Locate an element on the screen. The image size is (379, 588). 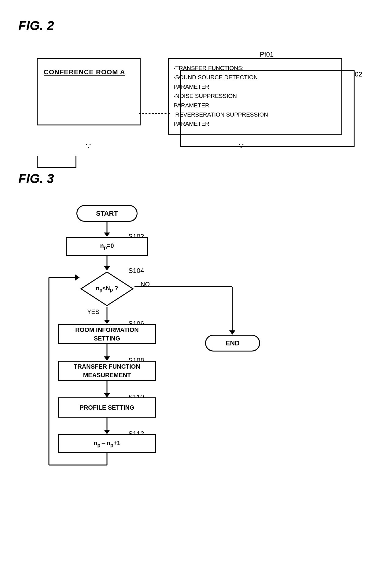
conference-room-subbox is located at coordinates (57, 162).